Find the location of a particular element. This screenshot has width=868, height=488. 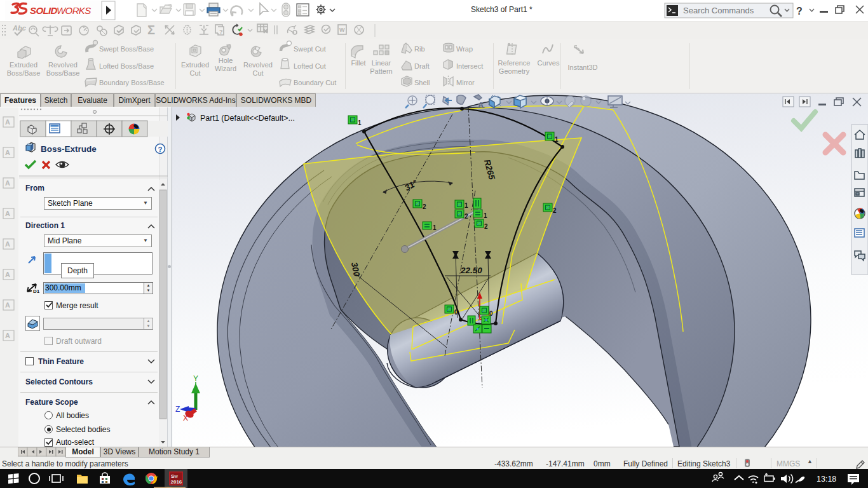

svg-text: WORKS is located at coordinates (74, 10).